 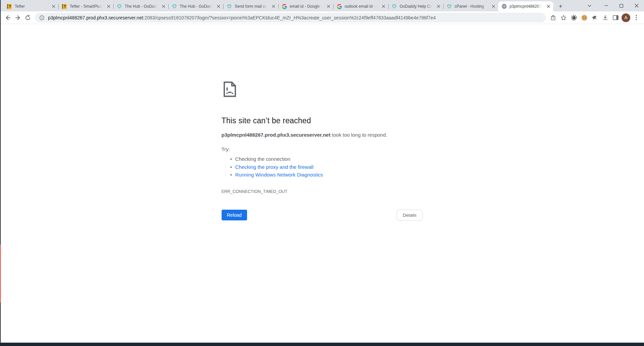 What do you see at coordinates (306, 6) in the screenshot?
I see `tab-email-id-google: email id - Google S` at bounding box center [306, 6].